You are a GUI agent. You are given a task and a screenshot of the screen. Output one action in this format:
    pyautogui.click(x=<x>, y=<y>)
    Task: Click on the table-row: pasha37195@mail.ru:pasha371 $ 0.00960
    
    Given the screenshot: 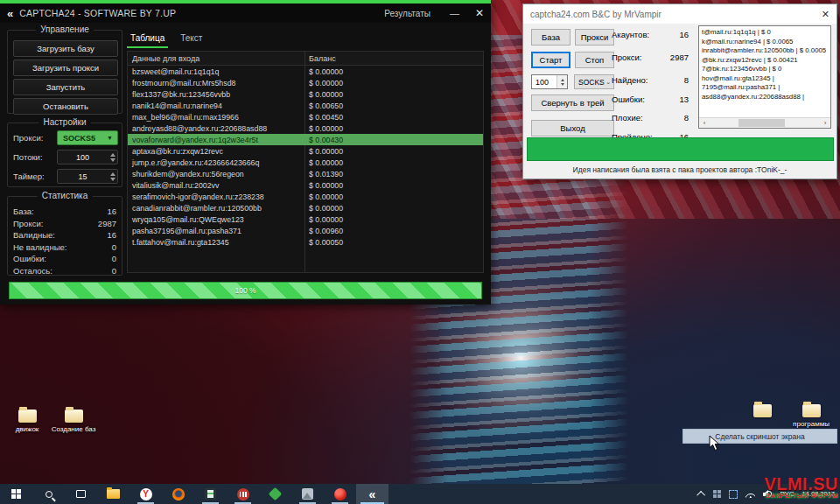 What is the action you would take?
    pyautogui.click(x=305, y=231)
    